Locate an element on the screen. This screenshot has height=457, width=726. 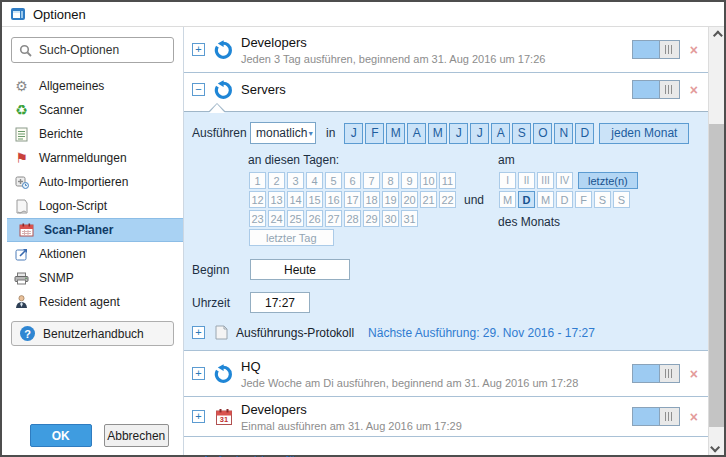
sidebar-item-logon-script: Logon-Script is located at coordinates (92, 206).